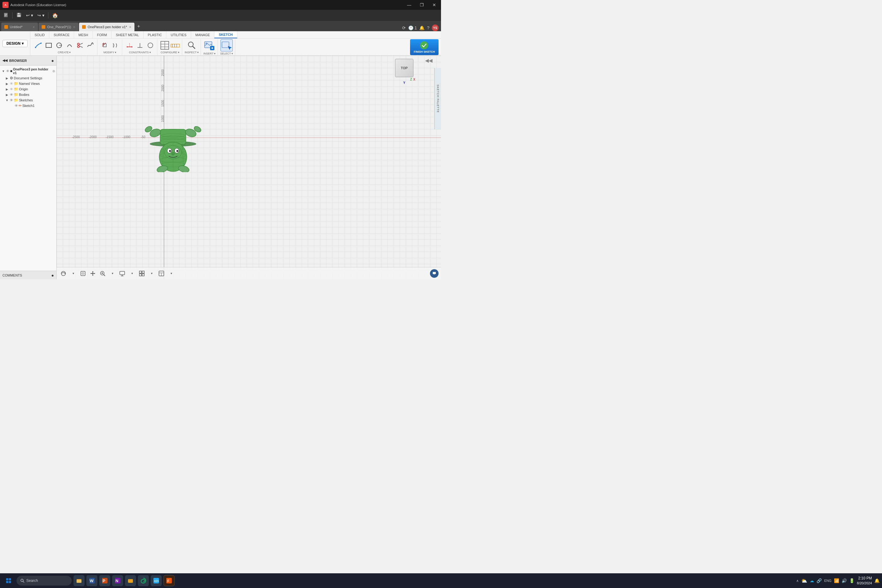 The height and width of the screenshot is (588, 882). What do you see at coordinates (226, 34) in the screenshot?
I see `tab-sketch: SKETCH` at bounding box center [226, 34].